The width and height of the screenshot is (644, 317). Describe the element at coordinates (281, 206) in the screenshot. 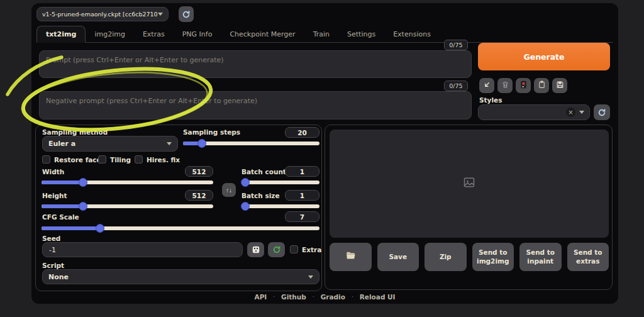

I see `batch-size-slider` at that location.